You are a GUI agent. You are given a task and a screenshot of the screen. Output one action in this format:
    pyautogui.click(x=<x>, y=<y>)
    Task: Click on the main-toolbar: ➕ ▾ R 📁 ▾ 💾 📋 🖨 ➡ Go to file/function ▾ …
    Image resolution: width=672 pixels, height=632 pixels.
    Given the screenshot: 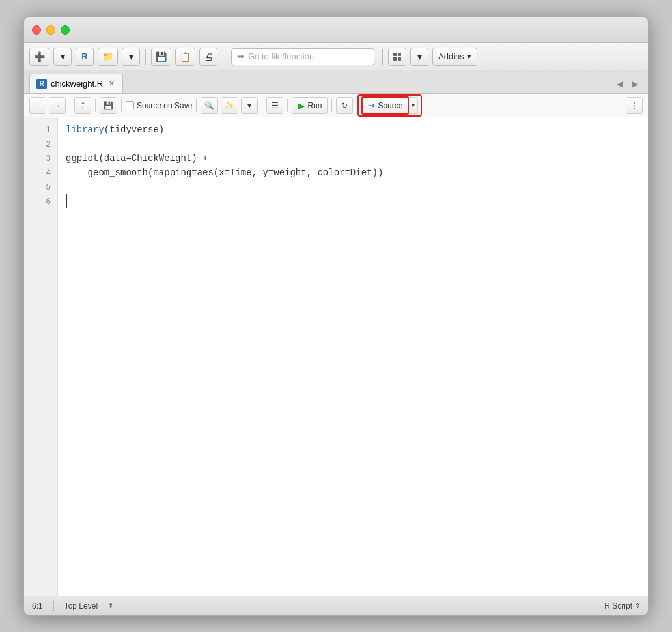 What is the action you would take?
    pyautogui.click(x=336, y=57)
    